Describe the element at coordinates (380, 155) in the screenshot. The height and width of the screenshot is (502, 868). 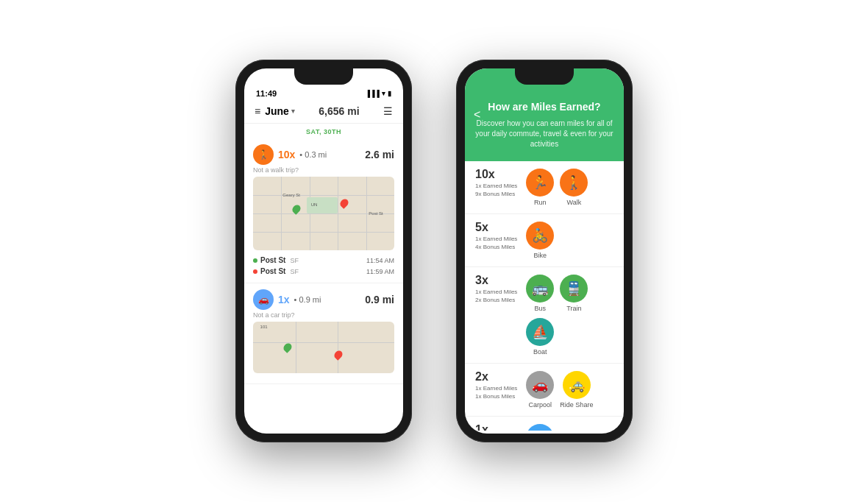
I see `walk-total-miles: 2.6 mi` at that location.